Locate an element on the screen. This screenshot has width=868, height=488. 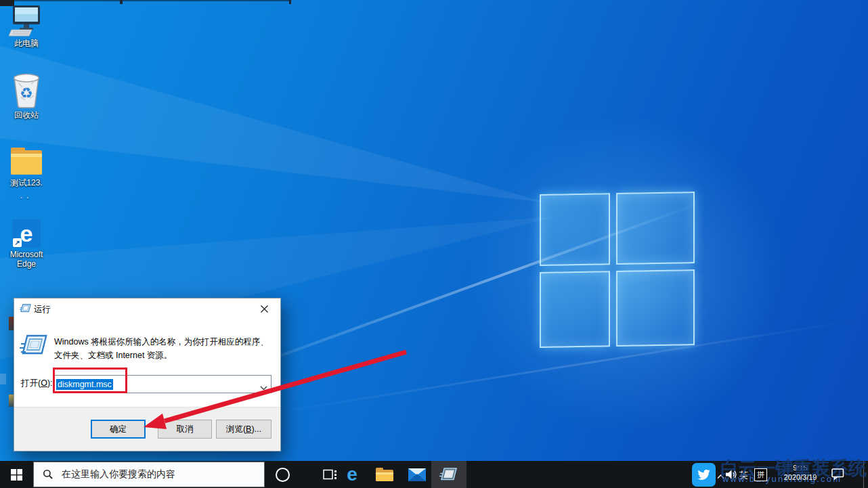
search-icon is located at coordinates (48, 474).